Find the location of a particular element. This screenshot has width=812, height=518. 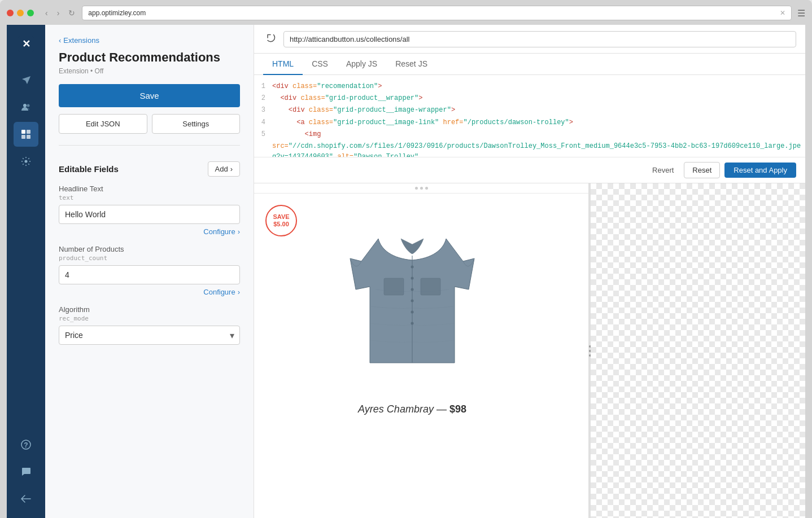

maximize-dot is located at coordinates (30, 13).